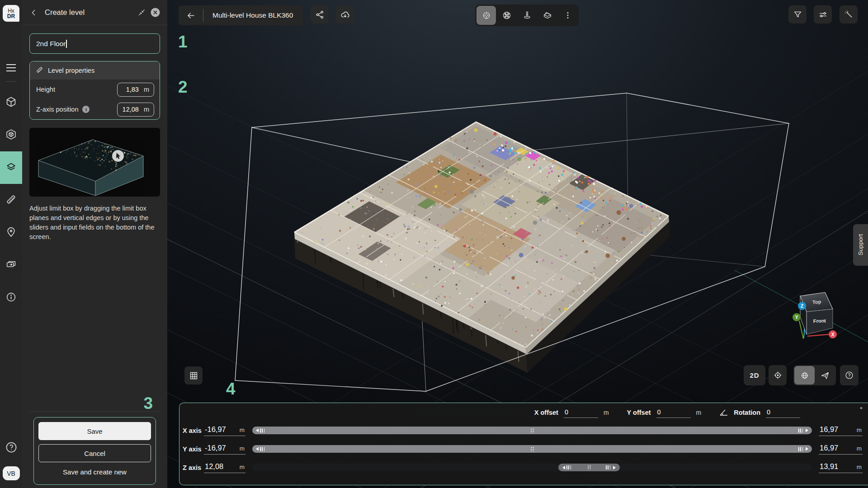  Describe the element at coordinates (486, 15) in the screenshot. I see `point-cloud-view-button` at that location.